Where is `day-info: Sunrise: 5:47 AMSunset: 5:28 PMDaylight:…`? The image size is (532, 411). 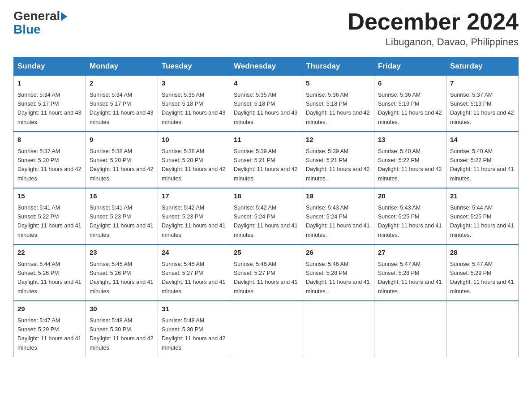
day-info: Sunrise: 5:47 AMSunset: 5:28 PMDaylight:… is located at coordinates (410, 278).